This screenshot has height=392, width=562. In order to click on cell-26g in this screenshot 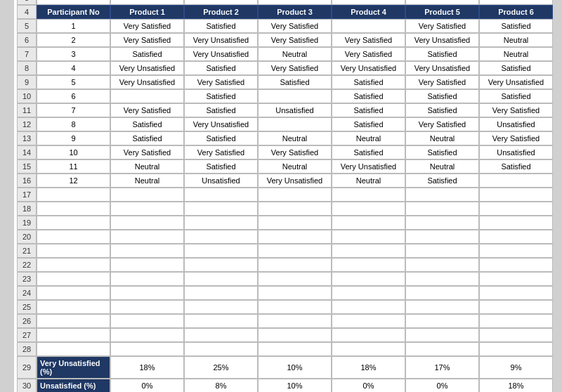, I will do `click(443, 321)`.